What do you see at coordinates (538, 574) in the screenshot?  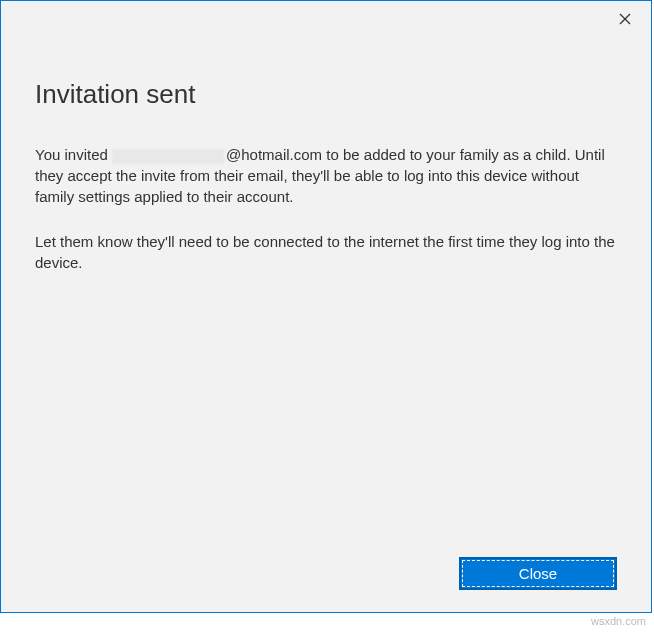 I see `close-button: Close` at bounding box center [538, 574].